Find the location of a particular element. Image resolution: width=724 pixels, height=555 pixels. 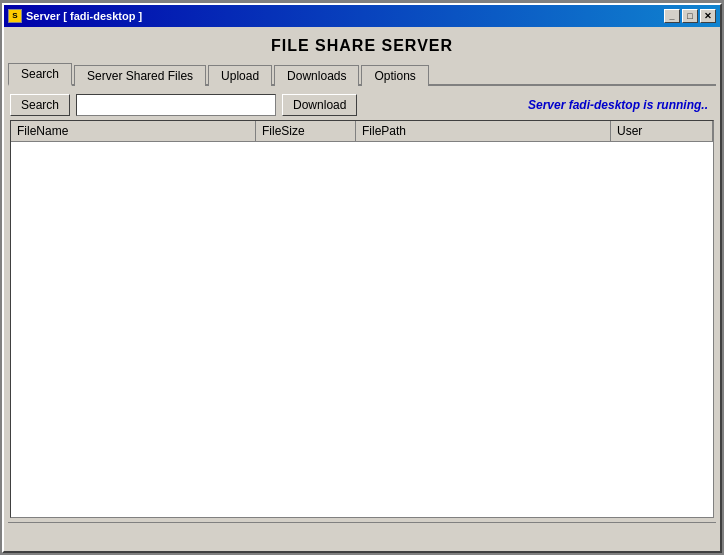

tab-search: Search is located at coordinates (40, 74).